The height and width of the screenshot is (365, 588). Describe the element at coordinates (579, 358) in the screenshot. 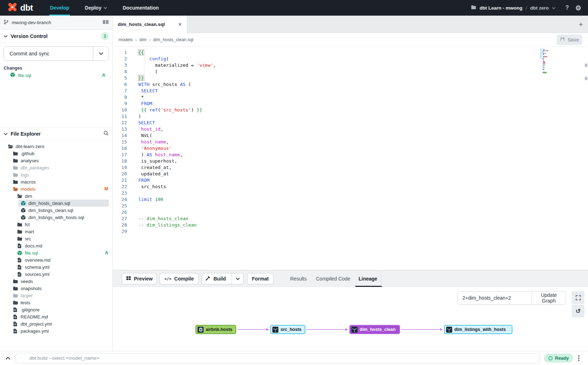

I see `kebab-menu-icon` at that location.